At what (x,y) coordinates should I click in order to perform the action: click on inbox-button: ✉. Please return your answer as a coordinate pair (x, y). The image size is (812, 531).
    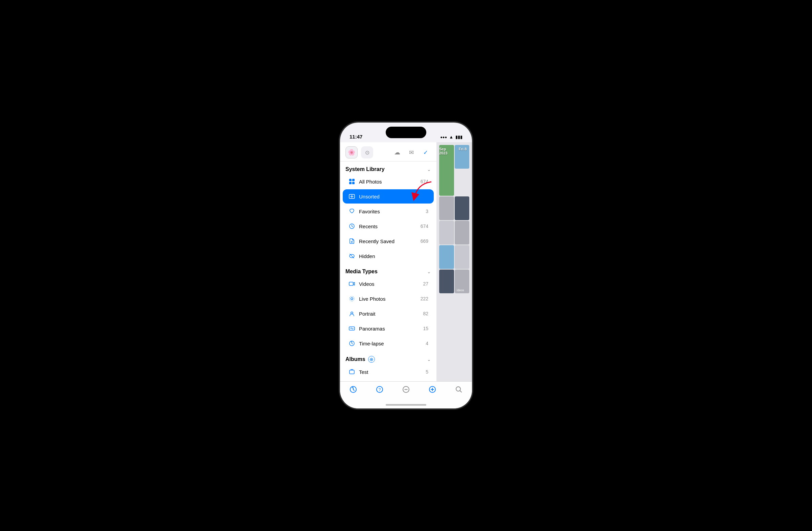
    Looking at the image, I should click on (411, 152).